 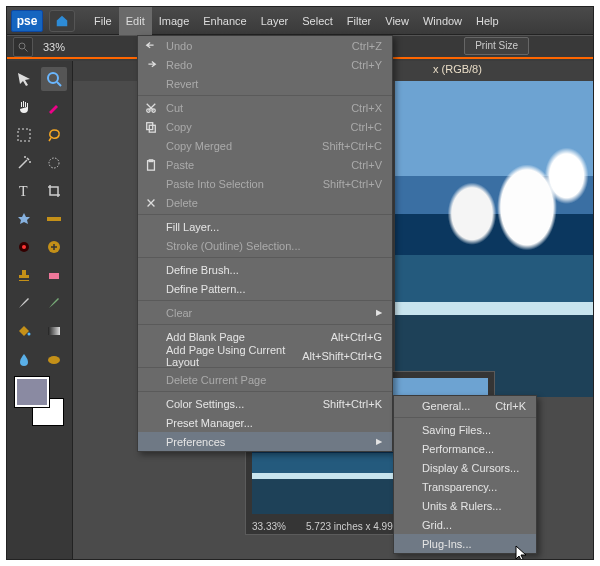 I want to click on menu-label: Define Pattern..., so click(x=206, y=289).